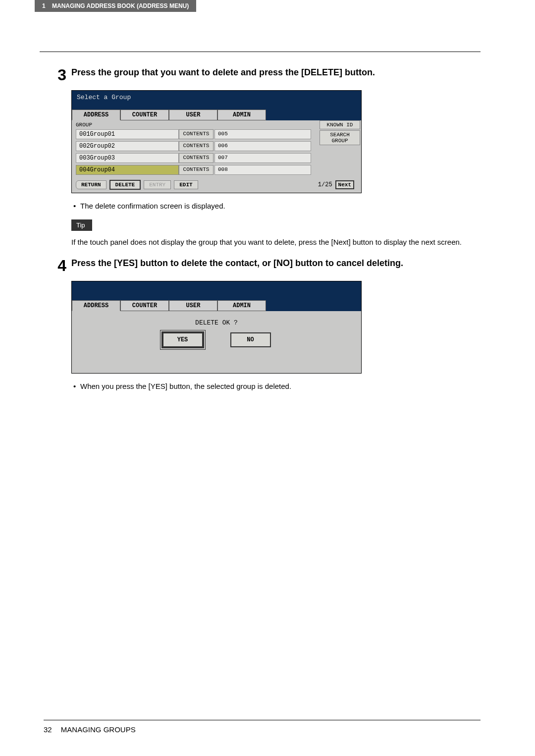 Image resolution: width=535 pixels, height=756 pixels. I want to click on screenshot-group-list: Select a Group ADDRESS COUNTER USER ADMI…, so click(273, 142).